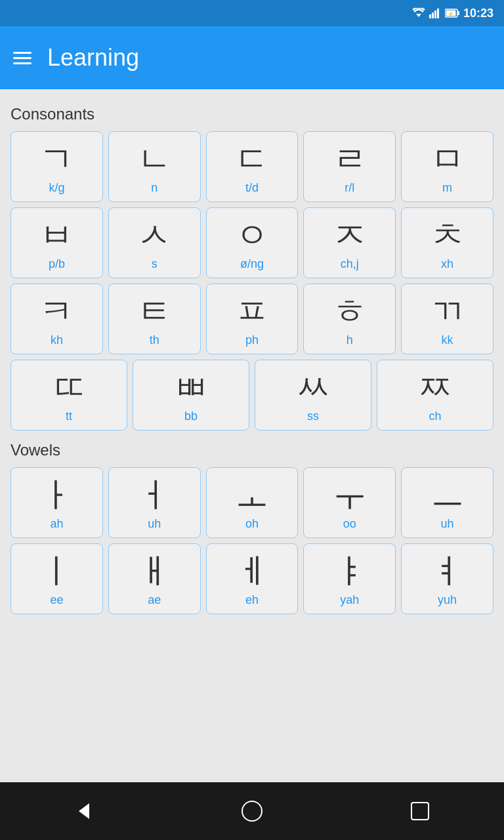  What do you see at coordinates (349, 503) in the screenshot?
I see `vowel-oo: ㅜ oo` at bounding box center [349, 503].